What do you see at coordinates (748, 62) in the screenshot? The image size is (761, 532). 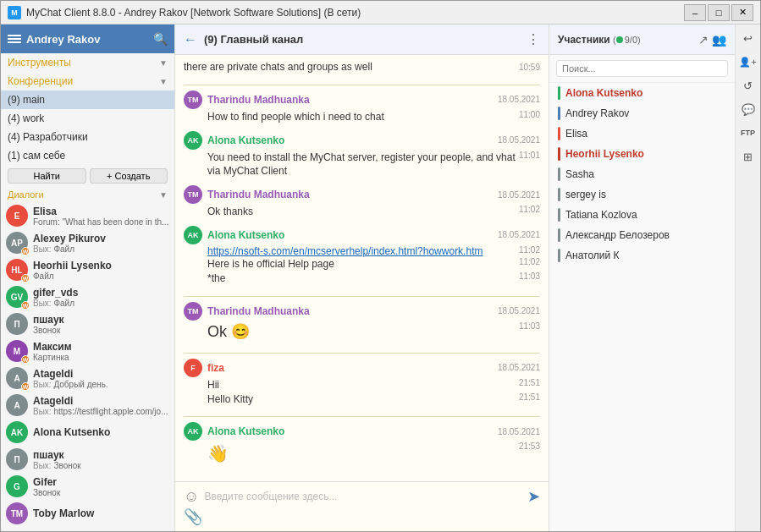 I see `action-contacts: 👤+` at bounding box center [748, 62].